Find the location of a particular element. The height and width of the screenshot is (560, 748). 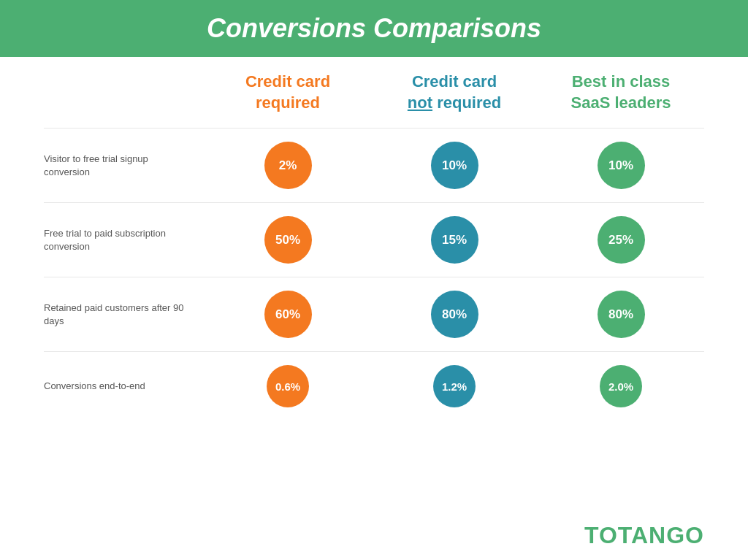

cell-retained-required: 60% is located at coordinates (288, 314).